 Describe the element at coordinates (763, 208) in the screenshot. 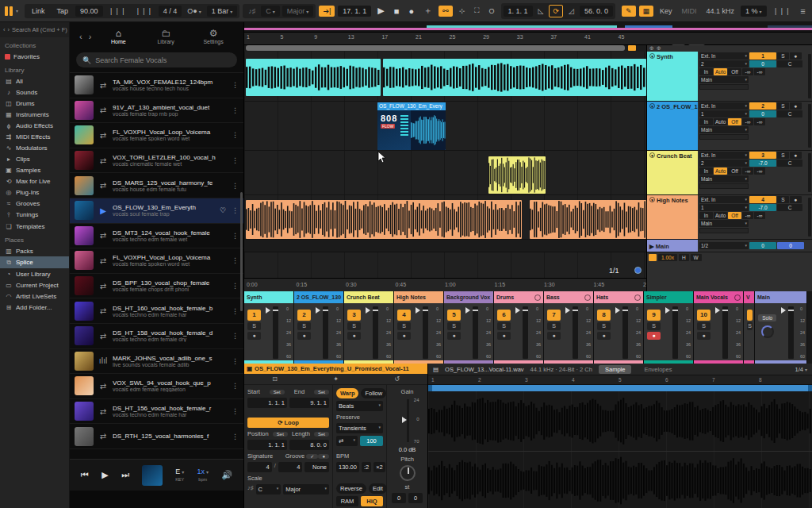

I see `volume-value: -7.0` at that location.